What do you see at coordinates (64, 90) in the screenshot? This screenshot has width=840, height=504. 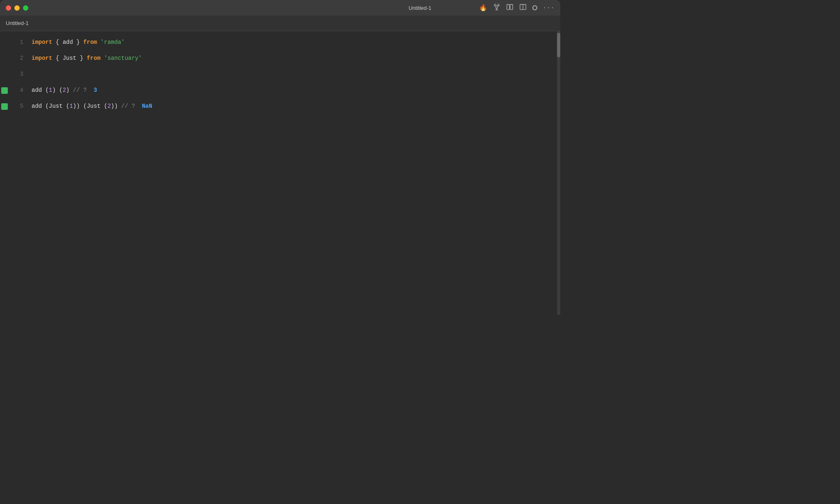 I see `token-num-2: 2` at bounding box center [64, 90].